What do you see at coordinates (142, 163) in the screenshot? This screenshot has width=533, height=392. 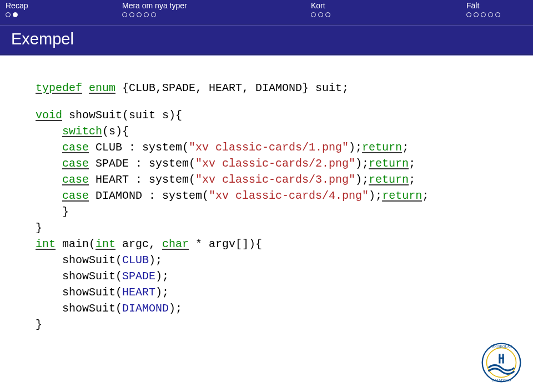 I see `code-text: SPADE : system(` at bounding box center [142, 163].